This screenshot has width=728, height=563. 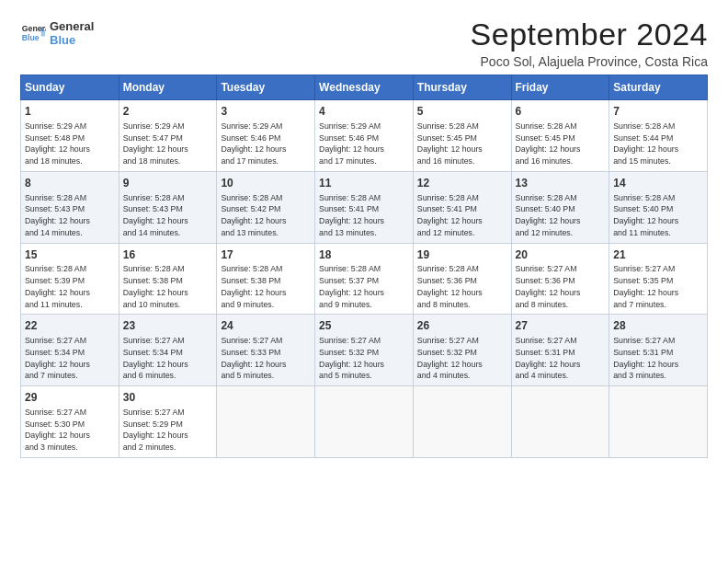 What do you see at coordinates (70, 422) in the screenshot?
I see `calendar-cell: 29Sunrise: 5:27 AMSunset: 5:30 PMDayligh…` at bounding box center [70, 422].